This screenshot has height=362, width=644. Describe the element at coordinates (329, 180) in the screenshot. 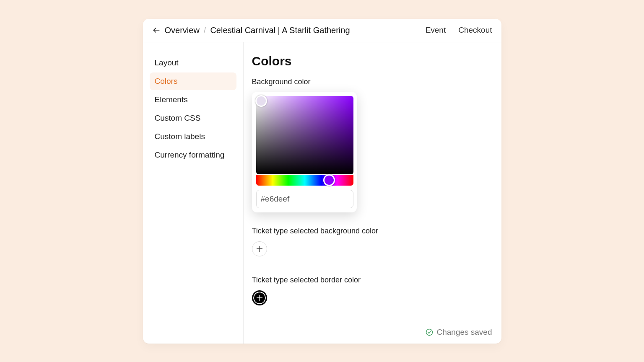

I see `hue-handle` at that location.